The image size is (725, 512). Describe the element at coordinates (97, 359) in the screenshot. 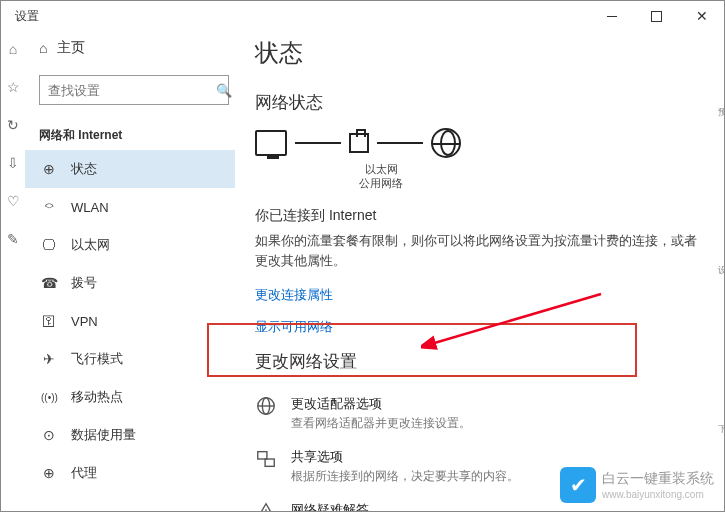

I see `sidebar-item-label: 飞行模式` at that location.